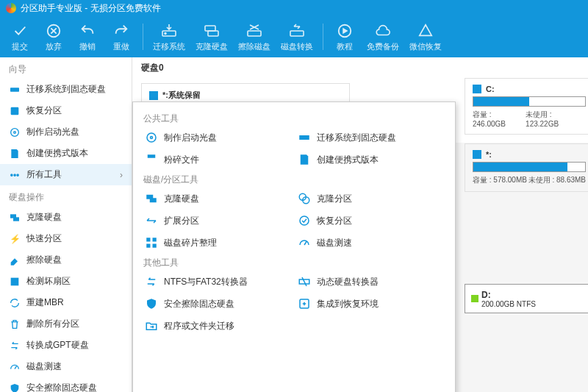  Describe the element at coordinates (15, 260) in the screenshot. I see `eraser-icon` at that location.